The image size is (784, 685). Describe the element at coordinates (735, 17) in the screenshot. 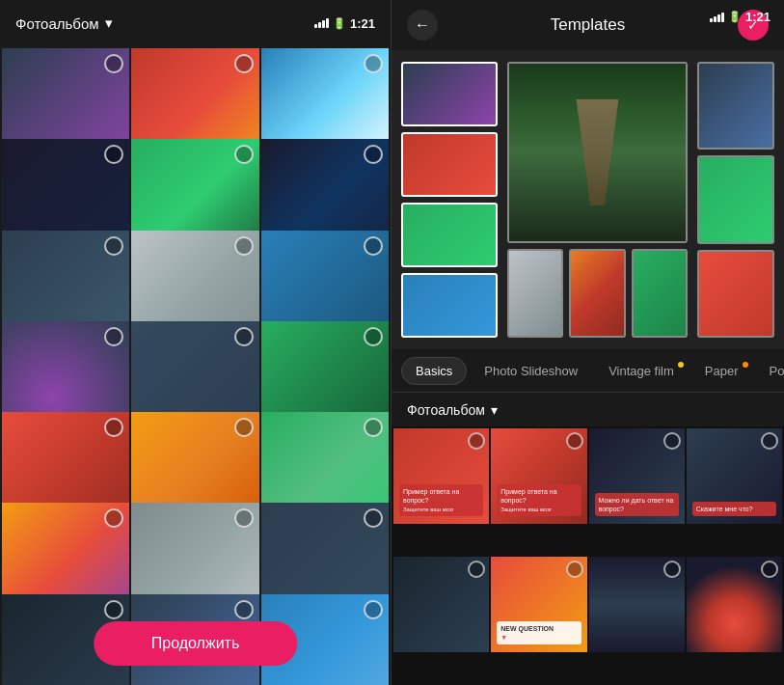

I see `battery-right: 🔋` at that location.